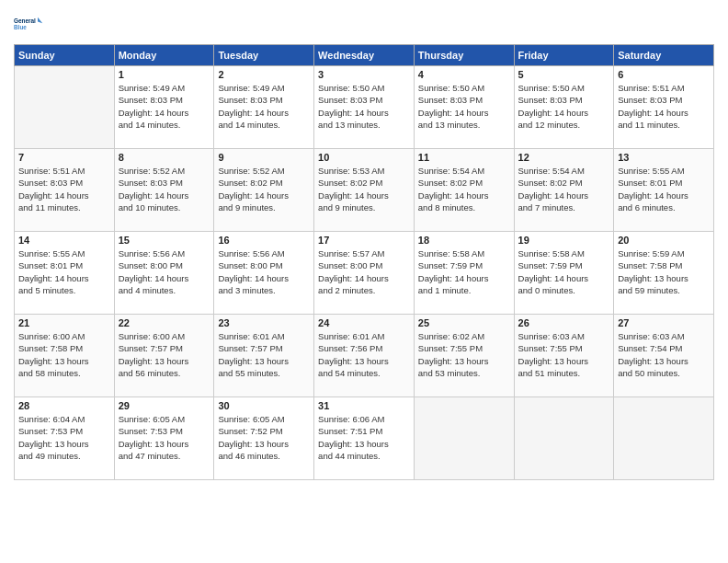 The height and width of the screenshot is (563, 728). Describe the element at coordinates (265, 356) in the screenshot. I see `calendar-cell: 23Sunrise: 6:01 AM Sunset: 7:57 PM Dayli…` at that location.